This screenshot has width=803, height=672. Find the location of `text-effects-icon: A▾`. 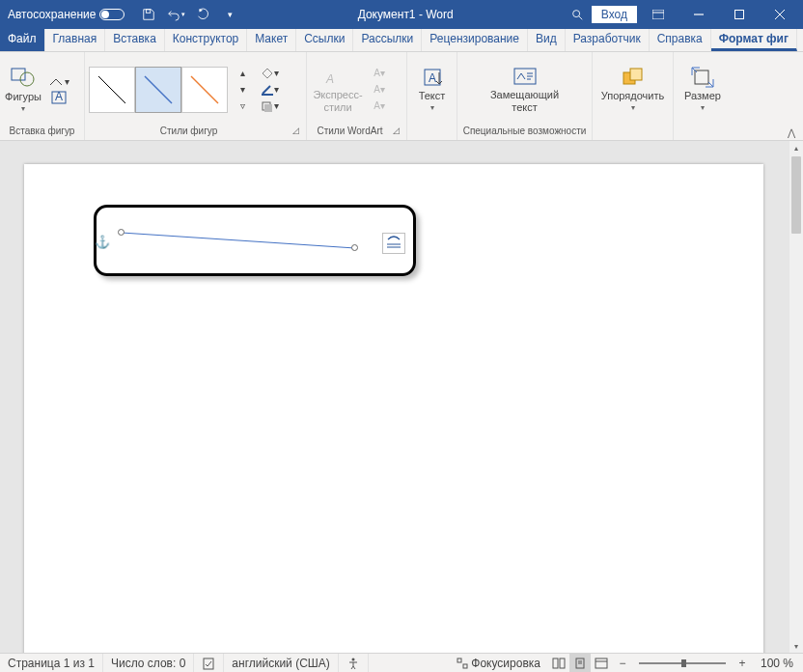

text-effects-icon: A▾ is located at coordinates (379, 106).